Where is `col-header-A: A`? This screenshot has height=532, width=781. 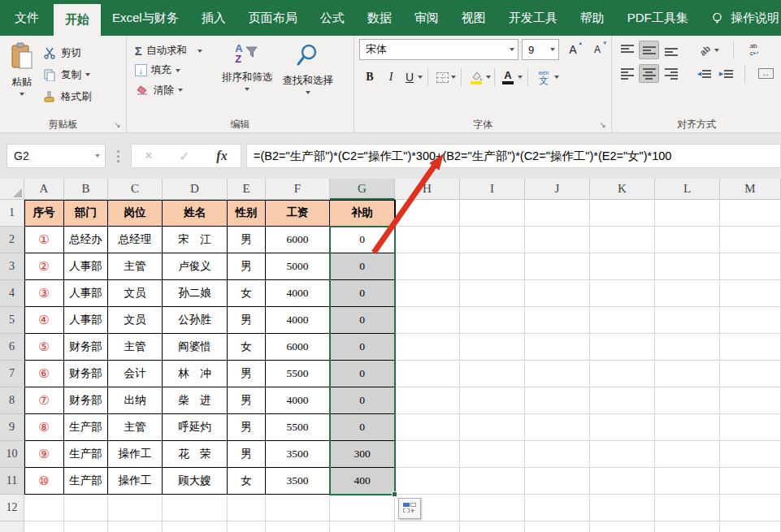
col-header-A: A is located at coordinates (44, 189).